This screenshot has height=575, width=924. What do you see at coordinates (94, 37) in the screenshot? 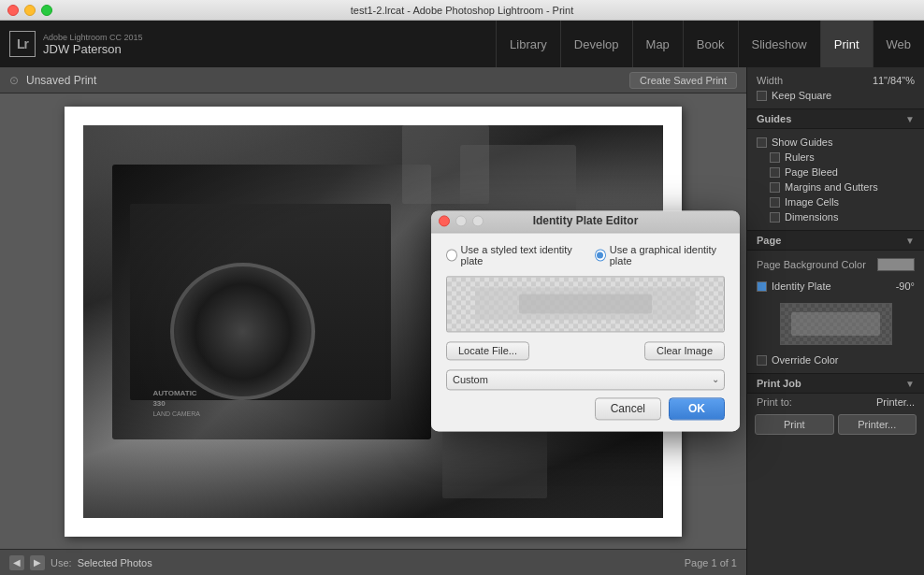
I see `app-version: Adobe Lightroom CC 2015` at bounding box center [94, 37].